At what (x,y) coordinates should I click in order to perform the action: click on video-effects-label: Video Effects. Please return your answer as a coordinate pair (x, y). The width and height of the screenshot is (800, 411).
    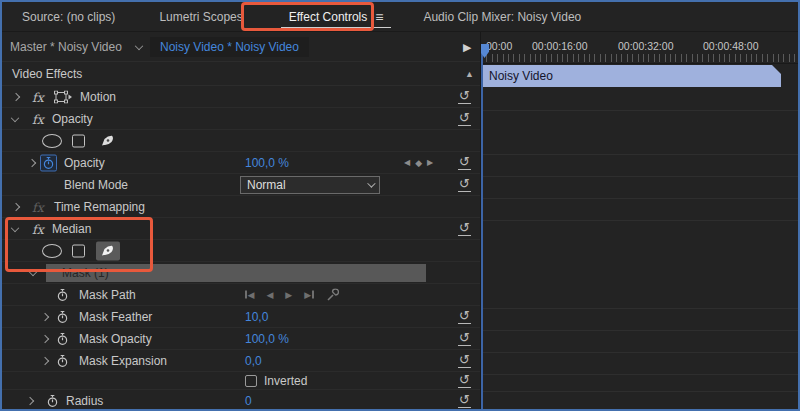
    Looking at the image, I should click on (47, 74).